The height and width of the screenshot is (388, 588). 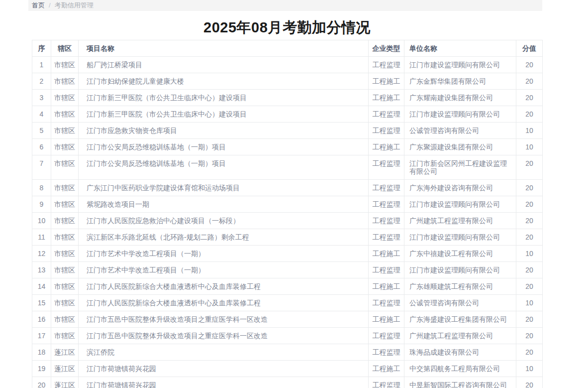 I want to click on cell-project: 江门市妇幼保健院儿童健康大楼, so click(x=224, y=82).